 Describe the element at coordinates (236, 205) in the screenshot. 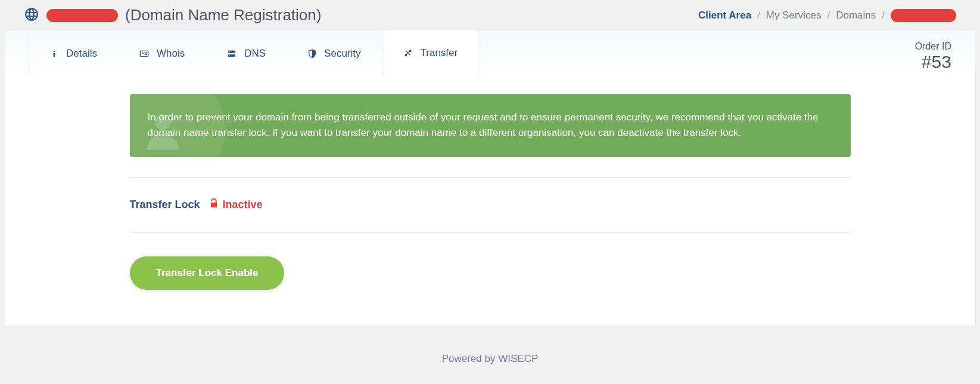

I see `transfer-lock-state: Inactive` at that location.